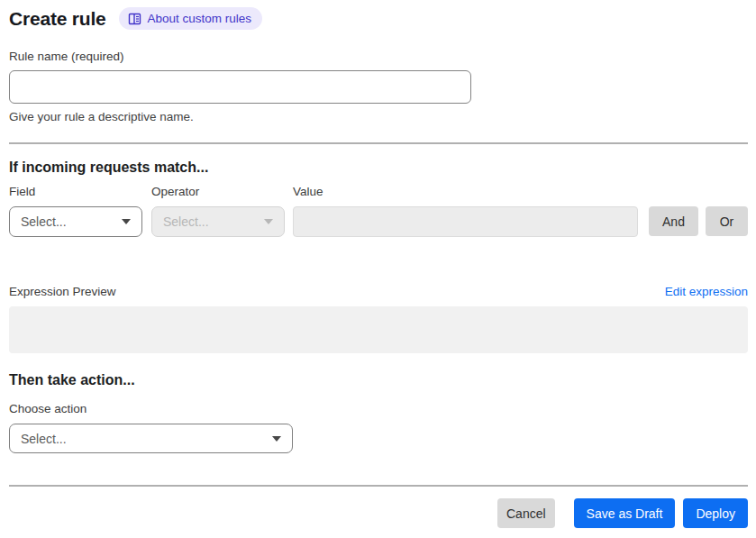 Image resolution: width=756 pixels, height=538 pixels. What do you see at coordinates (465, 211) in the screenshot?
I see `value-column: Value` at bounding box center [465, 211].